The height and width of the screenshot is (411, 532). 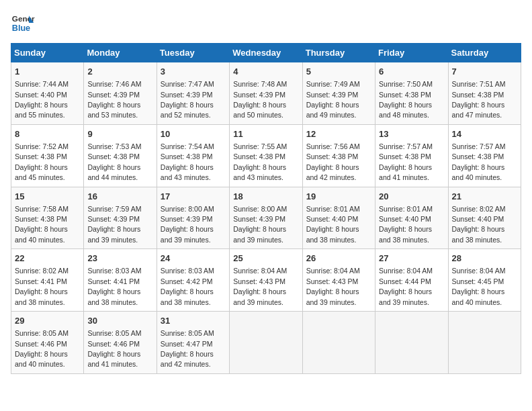 What do you see at coordinates (411, 134) in the screenshot?
I see `day-number: 13` at bounding box center [411, 134].